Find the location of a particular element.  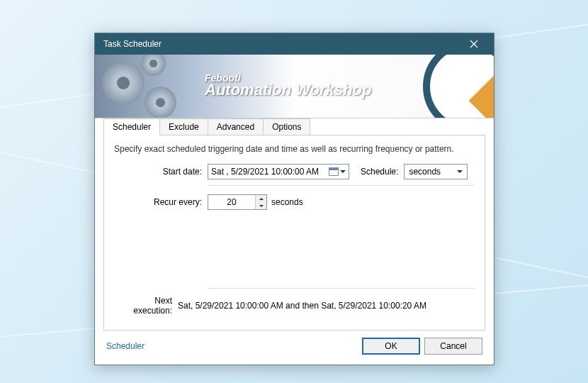

brand-big: Automation Workshop is located at coordinates (288, 90).